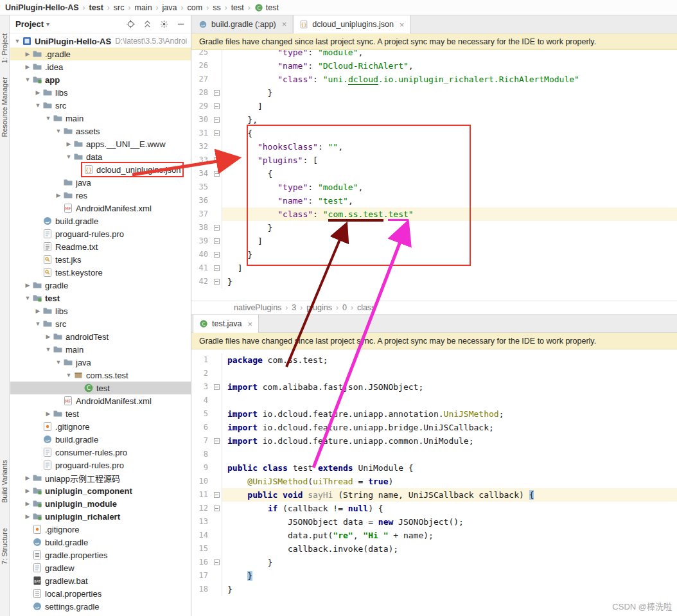  Describe the element at coordinates (434, 482) in the screenshot. I see `code-line-10: 10 @UniJSMethod(uiThread = true)` at that location.